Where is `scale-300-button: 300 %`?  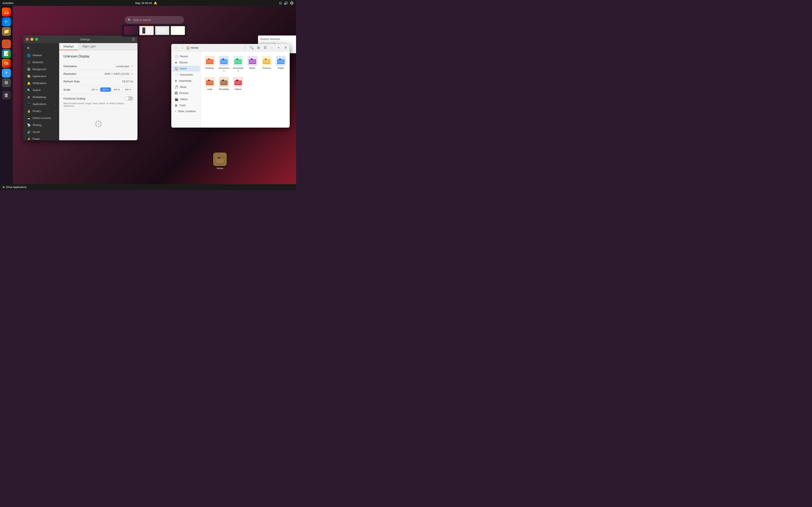 scale-300-button: 300 % is located at coordinates (117, 90).